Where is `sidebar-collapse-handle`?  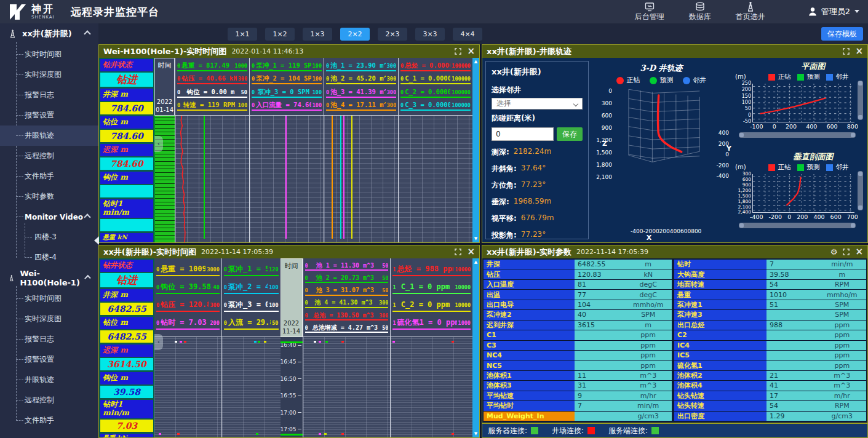 sidebar-collapse-handle is located at coordinates (97, 241).